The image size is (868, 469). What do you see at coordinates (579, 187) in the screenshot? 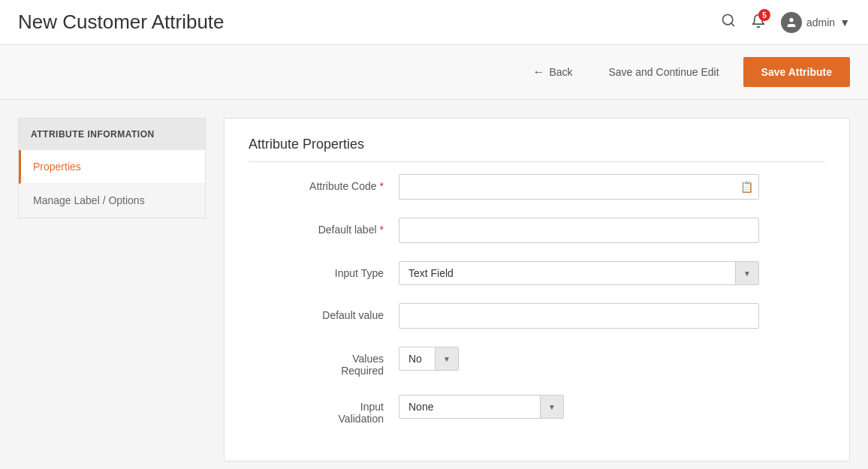
I see `attribute-code-input-wrap: 📋` at bounding box center [579, 187].